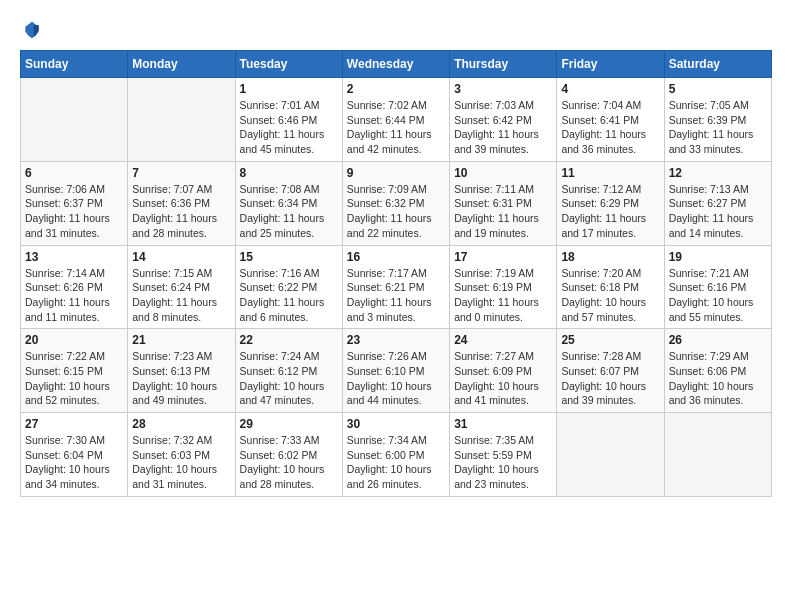 This screenshot has height=612, width=792. I want to click on calendar-day-cell: 30Sunrise: 7:34 AMSunset: 6:00 PMDayligh…, so click(396, 455).